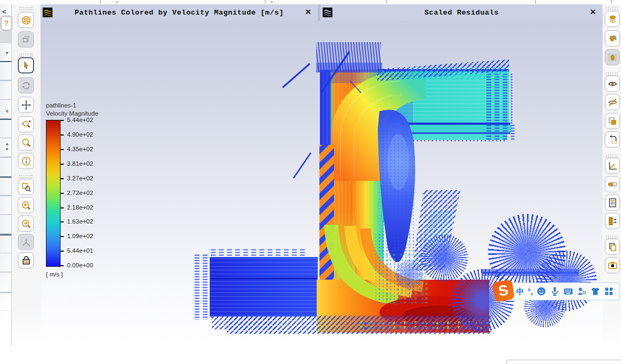 This screenshot has width=621, height=364. I want to click on duplicate-rects-icon, so click(613, 247).